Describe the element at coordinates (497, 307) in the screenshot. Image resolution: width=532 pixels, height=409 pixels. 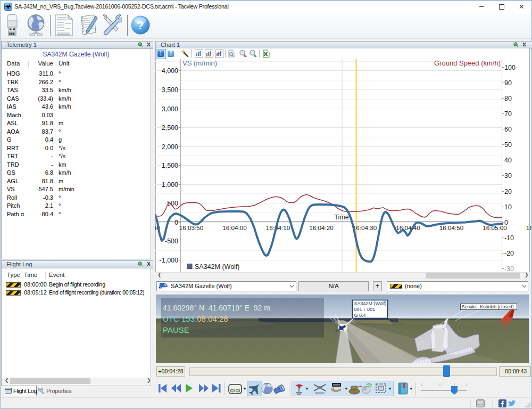
I see `svg-text: Kobuleti (closed)` at that location.